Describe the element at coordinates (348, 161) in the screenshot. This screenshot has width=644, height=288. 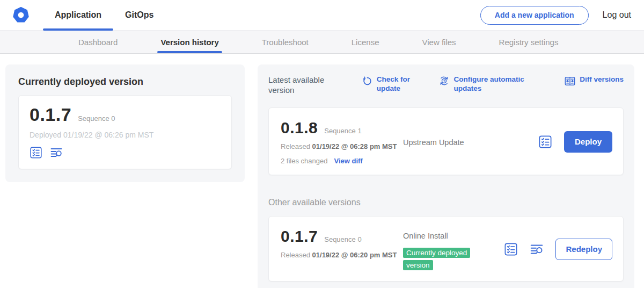
I see `view-diff-link: View diff` at that location.